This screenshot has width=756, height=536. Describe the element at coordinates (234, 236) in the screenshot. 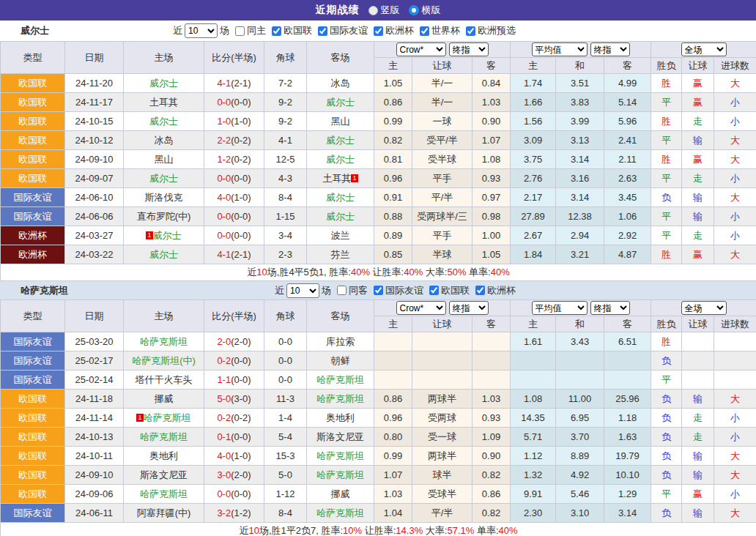

I see `score-cell: 0-0(0-0)` at that location.